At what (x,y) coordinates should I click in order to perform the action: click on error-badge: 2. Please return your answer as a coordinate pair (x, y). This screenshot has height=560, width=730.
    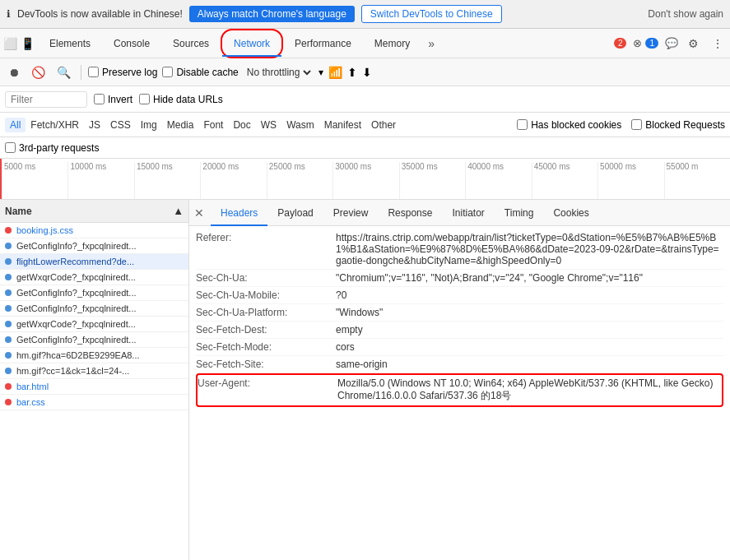
    Looking at the image, I should click on (621, 43).